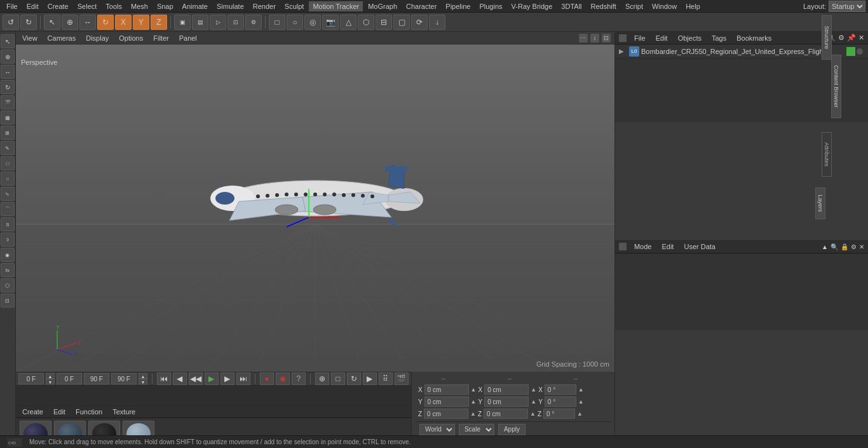  Describe the element at coordinates (407, 372) in the screenshot. I see `frame-arrows: ▲` at that location.